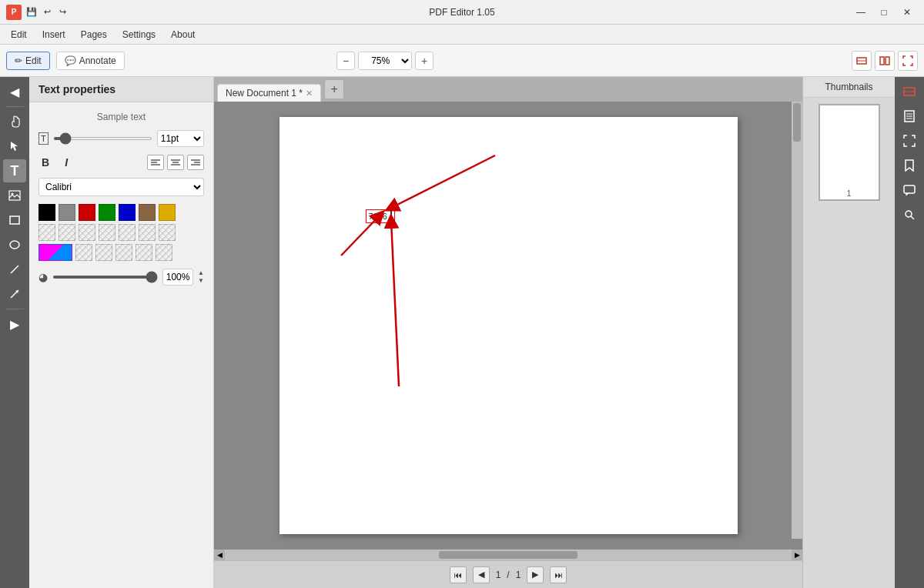  Describe the element at coordinates (458, 575) in the screenshot. I see `first-page-button: ⏮` at that location.